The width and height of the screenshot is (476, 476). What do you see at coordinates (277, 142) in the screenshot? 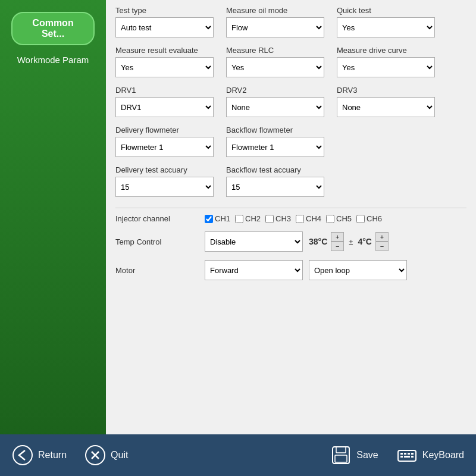
I see `backflow-flowmeter-group: Backflow flowmeter Flowmeter 1 Flowmeter…` at bounding box center [277, 142].